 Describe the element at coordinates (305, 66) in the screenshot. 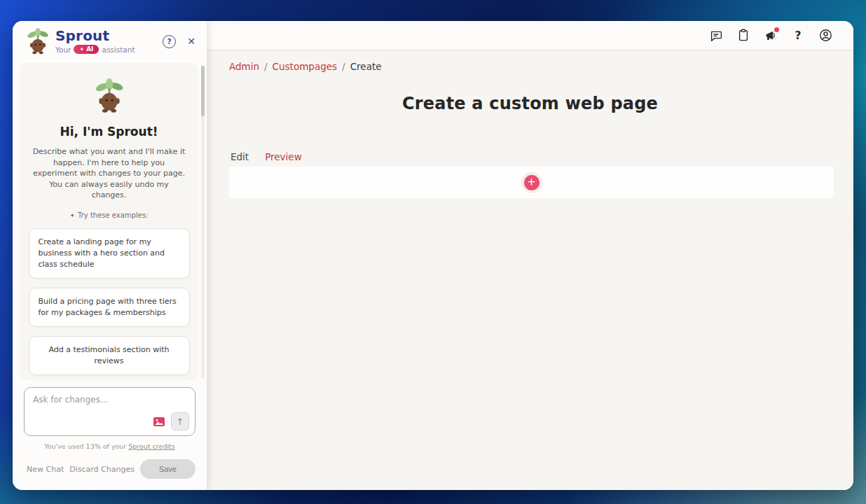

I see `breadcrumb: Admin / Custompages / Create` at that location.